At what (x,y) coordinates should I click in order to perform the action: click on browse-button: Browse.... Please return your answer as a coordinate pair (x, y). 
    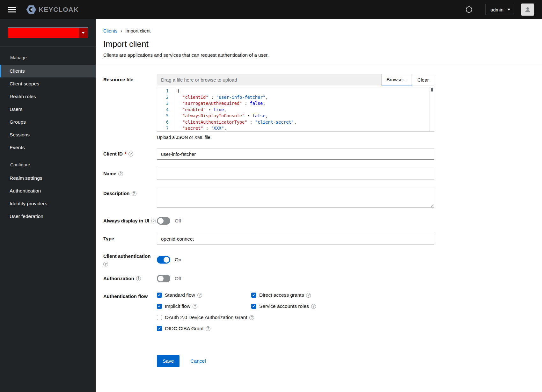
    Looking at the image, I should click on (397, 80).